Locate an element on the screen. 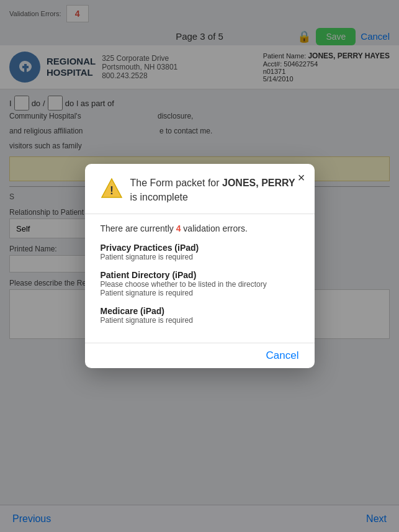  modal-body: There are currently 4 validation errors.… is located at coordinates (200, 278).